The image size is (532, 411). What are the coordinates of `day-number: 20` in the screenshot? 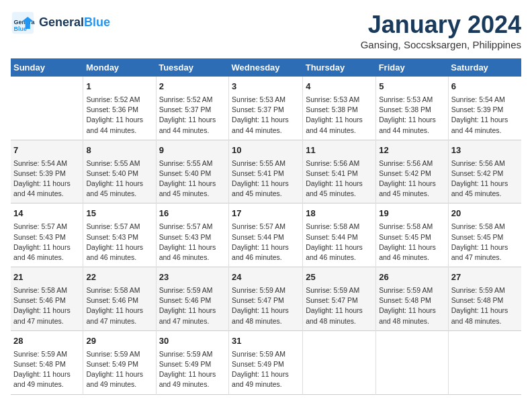 It's located at (485, 214).